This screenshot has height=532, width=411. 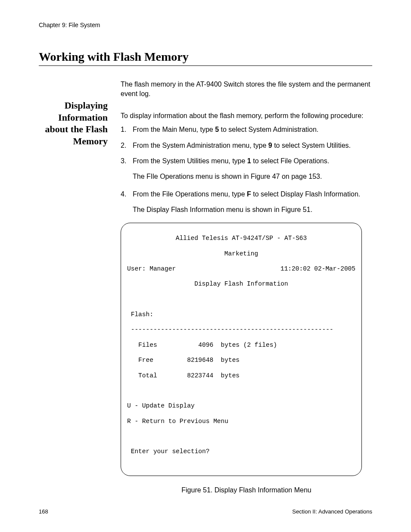 I want to click on terminal-line: Files 4096 bytes (2 files), so click(x=241, y=345).